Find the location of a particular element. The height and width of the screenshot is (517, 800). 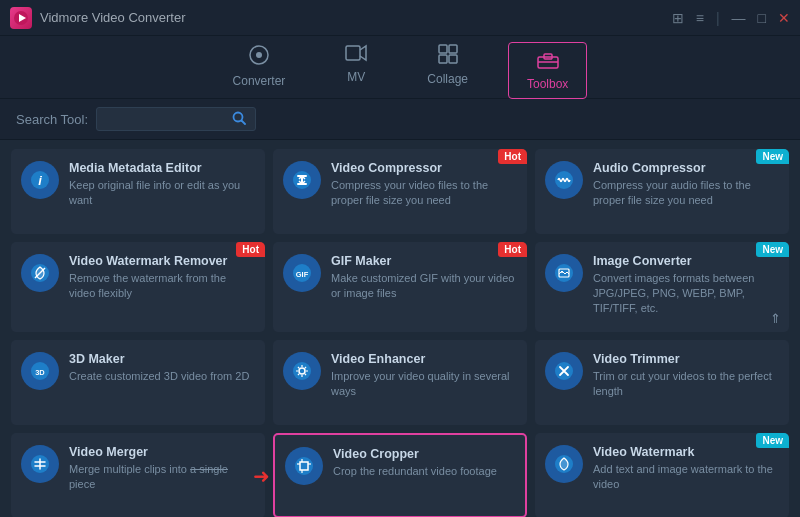

tool-desc-video-trimmer: Trim or cut your videos to the perfect l… is located at coordinates (686, 384).